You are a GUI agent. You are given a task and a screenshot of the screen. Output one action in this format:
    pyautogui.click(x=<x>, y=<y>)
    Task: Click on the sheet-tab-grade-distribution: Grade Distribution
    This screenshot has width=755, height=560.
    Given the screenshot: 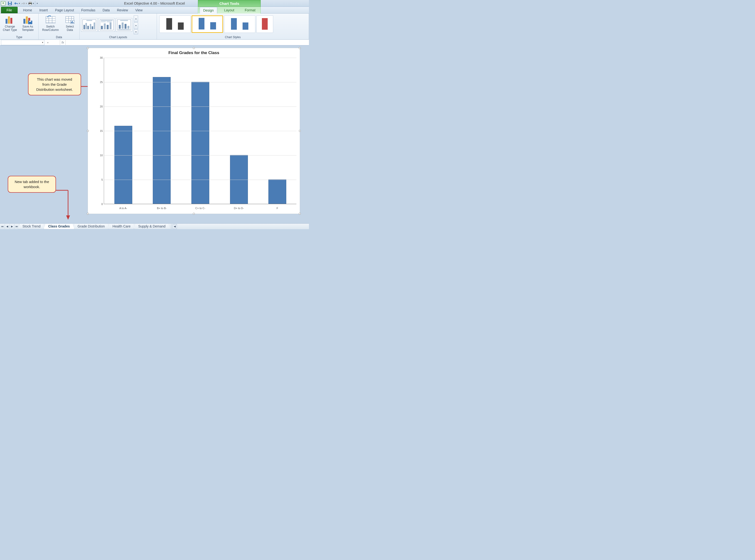 What is the action you would take?
    pyautogui.click(x=91, y=226)
    